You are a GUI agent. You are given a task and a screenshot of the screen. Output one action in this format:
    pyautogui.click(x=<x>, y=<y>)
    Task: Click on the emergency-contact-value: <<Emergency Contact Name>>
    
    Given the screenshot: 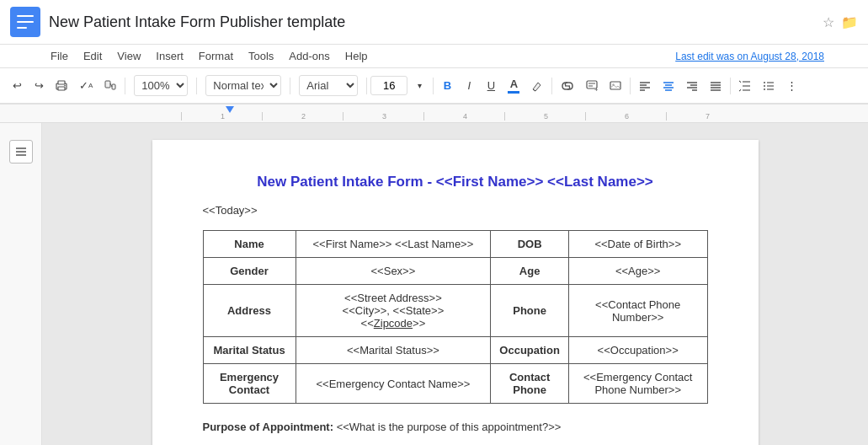 What is the action you would take?
    pyautogui.click(x=393, y=384)
    